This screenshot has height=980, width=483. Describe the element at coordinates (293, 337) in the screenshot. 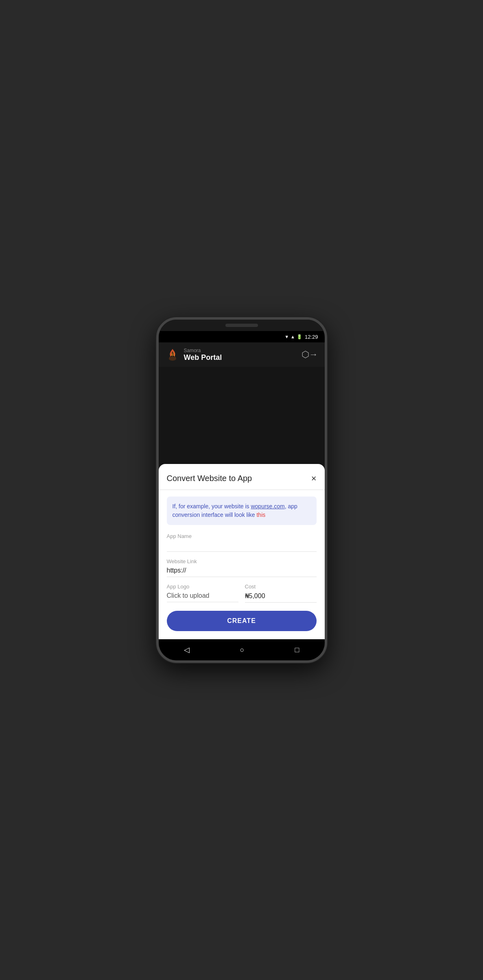

I see `status-icons: ▼ ▲ 🔋` at that location.